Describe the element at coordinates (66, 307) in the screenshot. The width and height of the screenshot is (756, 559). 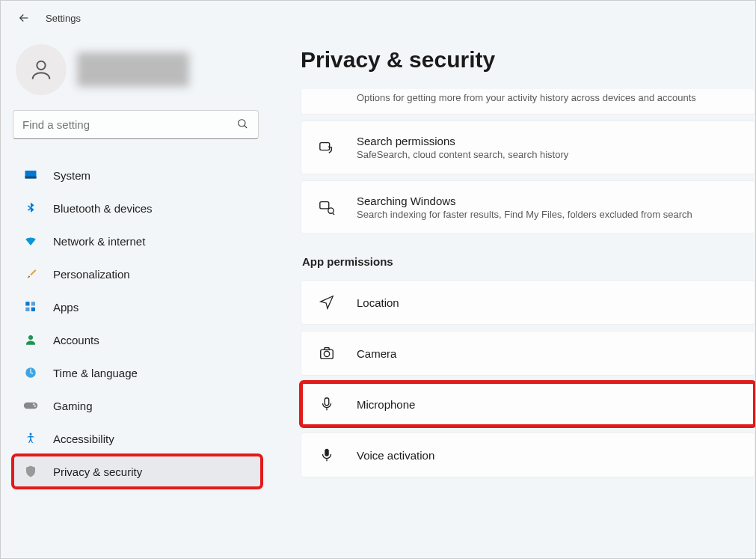
I see `nav-label: Apps` at that location.